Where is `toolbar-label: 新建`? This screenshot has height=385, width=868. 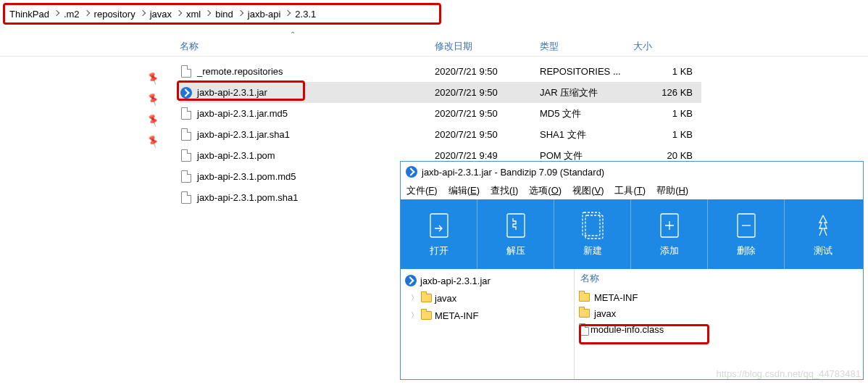 toolbar-label: 新建 is located at coordinates (593, 251).